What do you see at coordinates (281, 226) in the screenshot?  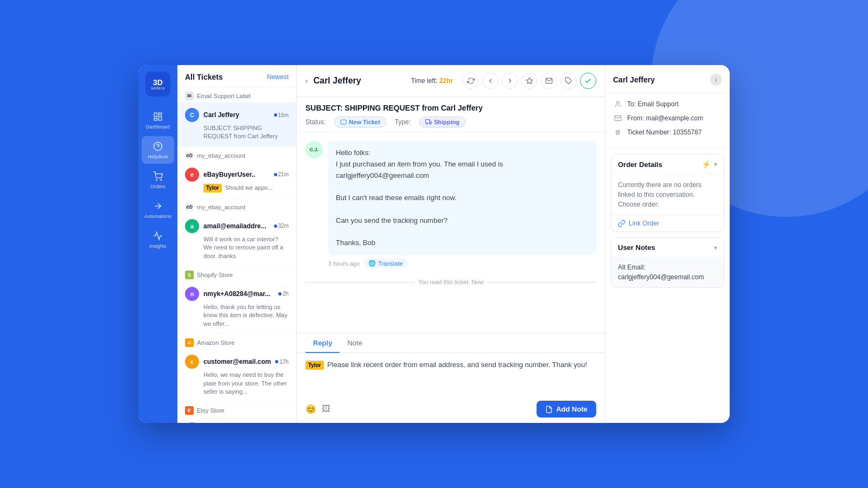 I see `ticket-time-amail: 32m` at bounding box center [281, 226].